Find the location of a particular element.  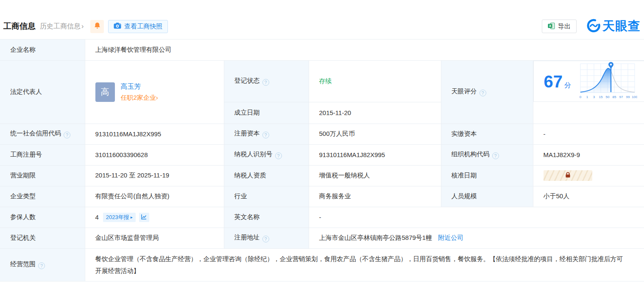

score-number: 67分 is located at coordinates (558, 82).